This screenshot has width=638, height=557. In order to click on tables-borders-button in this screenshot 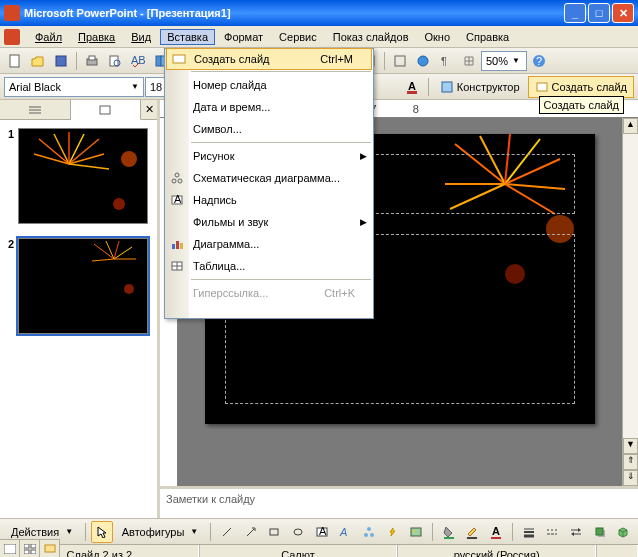, I will do `click(400, 61)`.